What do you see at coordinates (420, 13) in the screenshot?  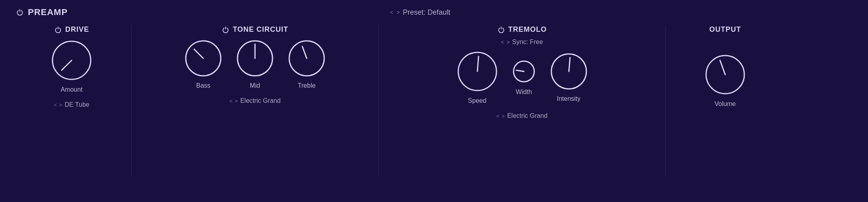 I see `preset-selector: < > Preset: Default` at bounding box center [420, 13].